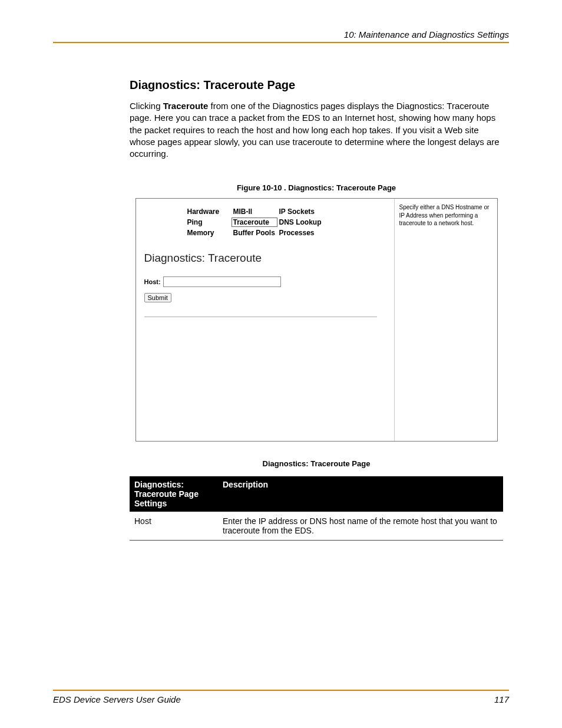 This screenshot has width=562, height=728. Describe the element at coordinates (286, 233) in the screenshot. I see `nav-row-3: Memory Buffer Pools Processes` at that location.